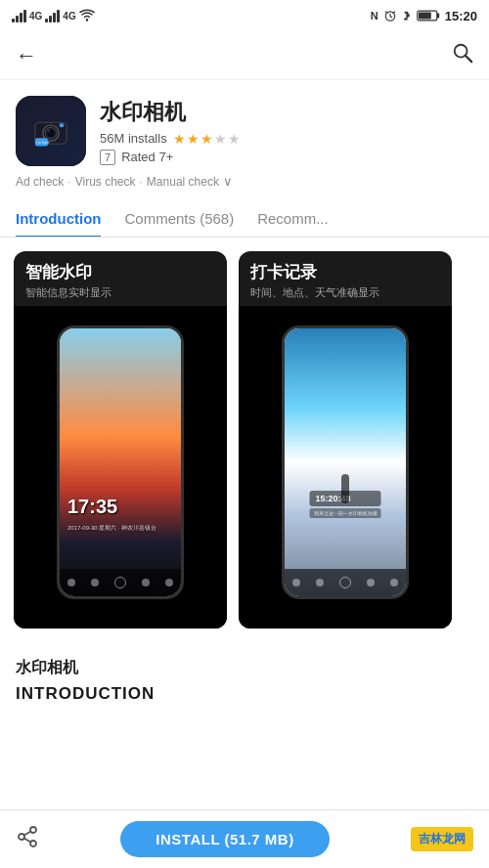  What do you see at coordinates (39, 182) in the screenshot?
I see `ad-check-label: Ad check` at bounding box center [39, 182].